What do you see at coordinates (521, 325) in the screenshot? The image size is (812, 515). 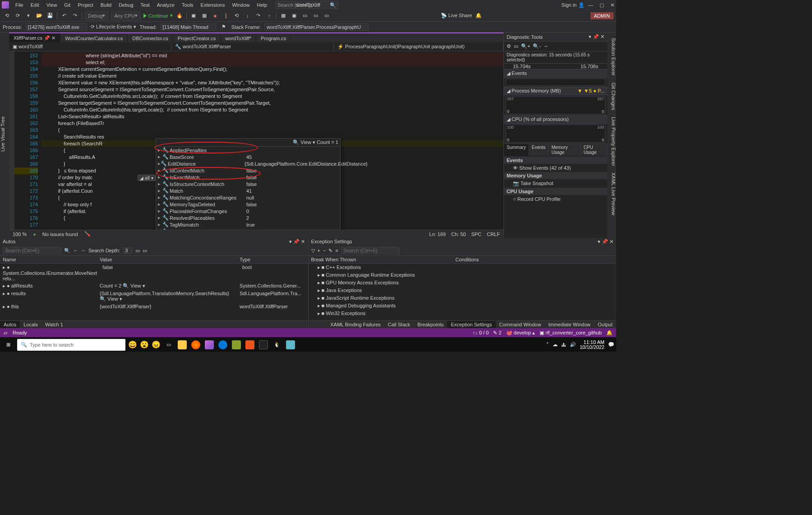 I see `ftab-command: Command Window` at bounding box center [521, 325].